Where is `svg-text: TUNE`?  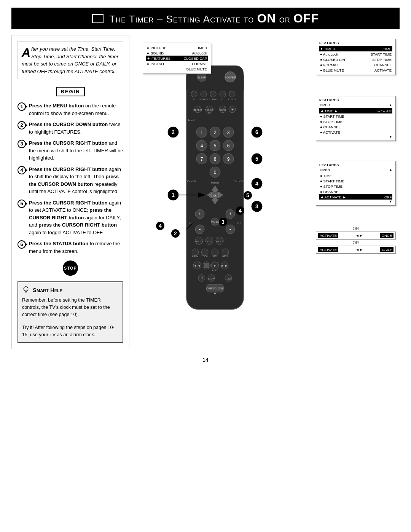 svg-text: TUNE is located at coordinates (228, 279).